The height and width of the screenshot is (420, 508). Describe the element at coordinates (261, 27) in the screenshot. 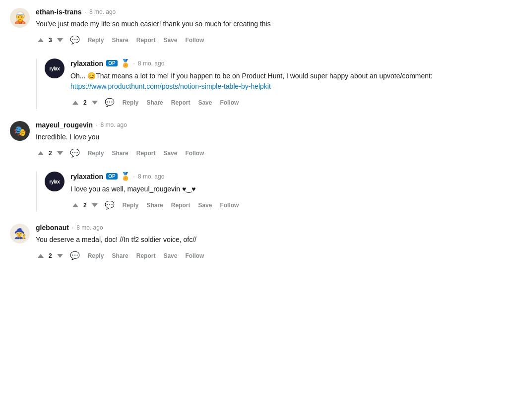

I see `comment-body: ethan-is-trans · 8 mo. ago You've just m…` at that location.